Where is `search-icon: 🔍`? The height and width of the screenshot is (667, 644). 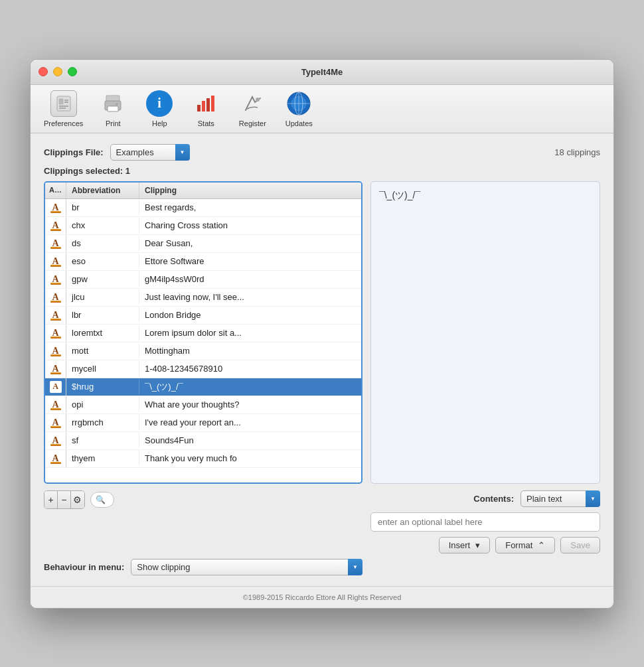 search-icon: 🔍 is located at coordinates (101, 500).